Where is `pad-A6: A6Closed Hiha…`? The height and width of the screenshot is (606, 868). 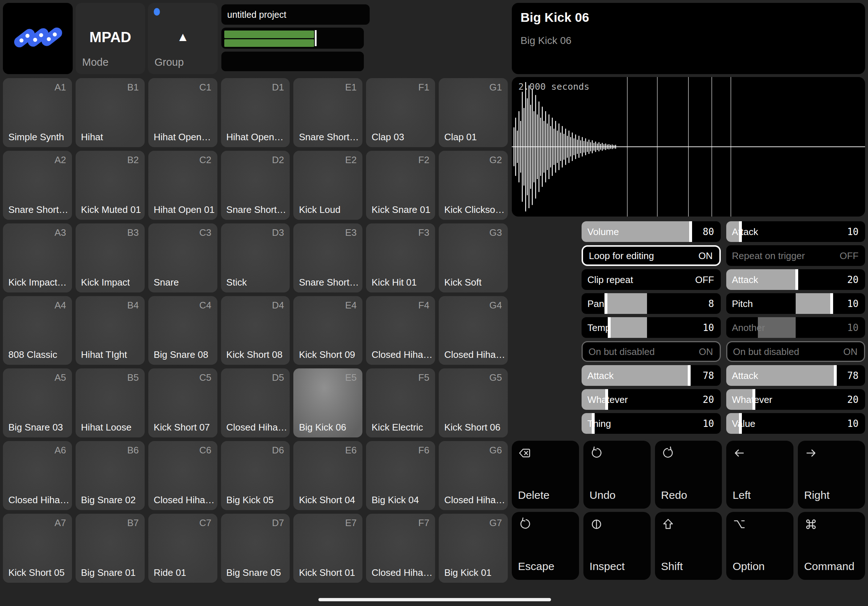
pad-A6: A6Closed Hiha… is located at coordinates (37, 475).